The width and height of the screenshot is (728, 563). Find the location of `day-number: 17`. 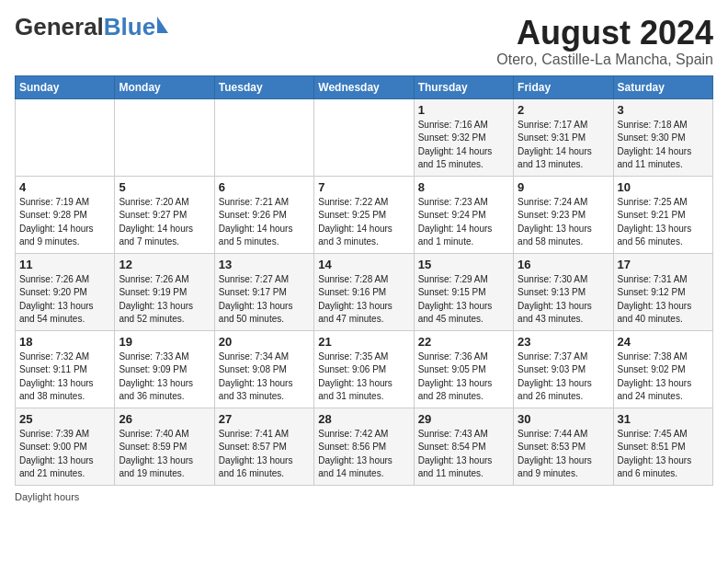

day-number: 17 is located at coordinates (664, 265).